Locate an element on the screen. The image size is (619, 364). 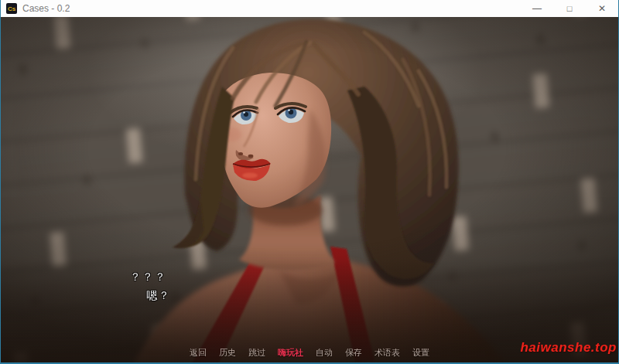
menu-item-auto: 自动 is located at coordinates (324, 352).